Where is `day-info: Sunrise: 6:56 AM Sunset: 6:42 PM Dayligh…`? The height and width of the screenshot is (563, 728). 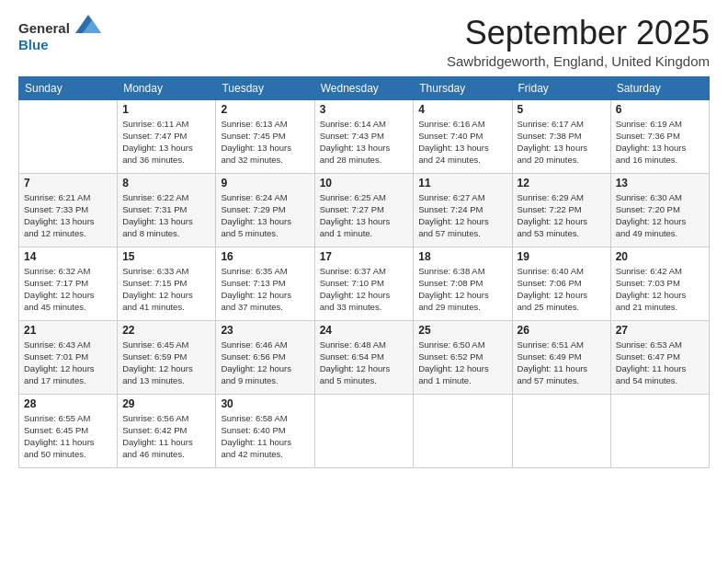 day-info: Sunrise: 6:56 AM Sunset: 6:42 PM Dayligh… is located at coordinates (166, 436).